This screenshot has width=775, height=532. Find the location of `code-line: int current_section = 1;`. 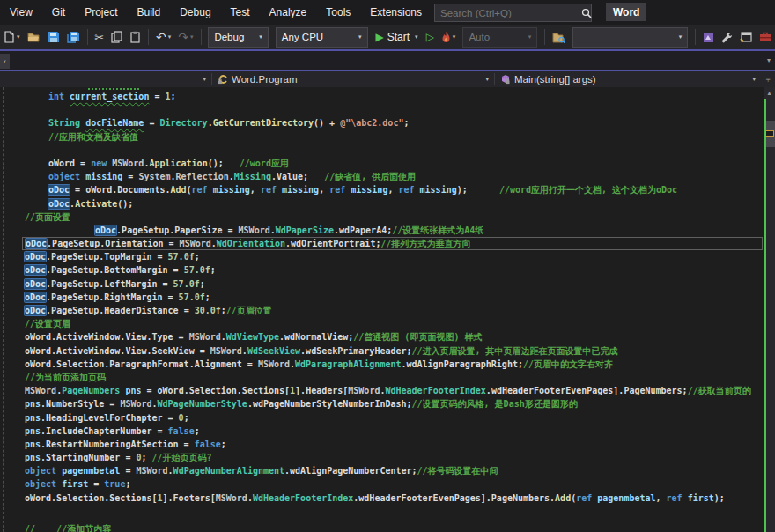

code-line: int current_section = 1; is located at coordinates (393, 97).